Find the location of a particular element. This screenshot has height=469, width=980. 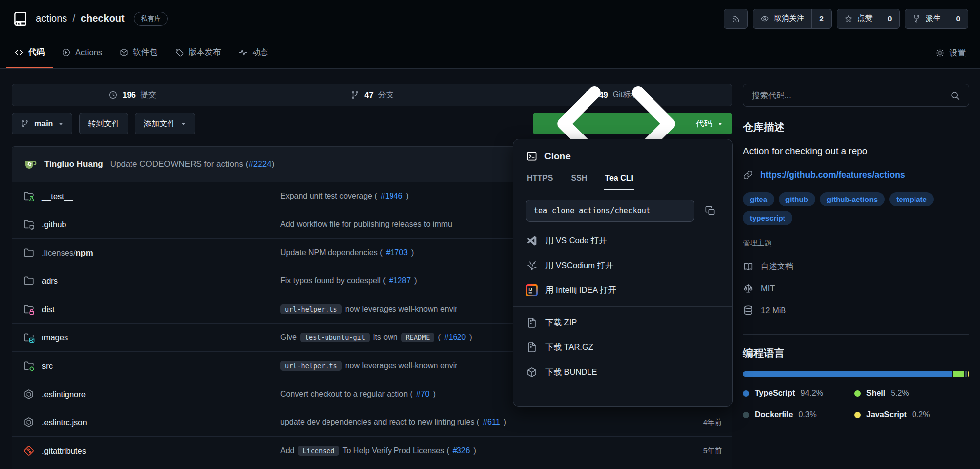

open-in-editor-item-2: IJ用 Intellij IDEA 打开 is located at coordinates (623, 290).